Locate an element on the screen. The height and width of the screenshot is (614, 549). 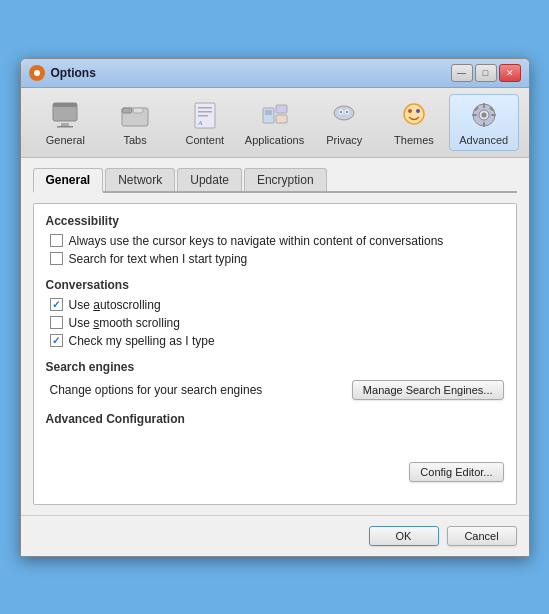
toolbar-item-general: General is located at coordinates (66, 122).